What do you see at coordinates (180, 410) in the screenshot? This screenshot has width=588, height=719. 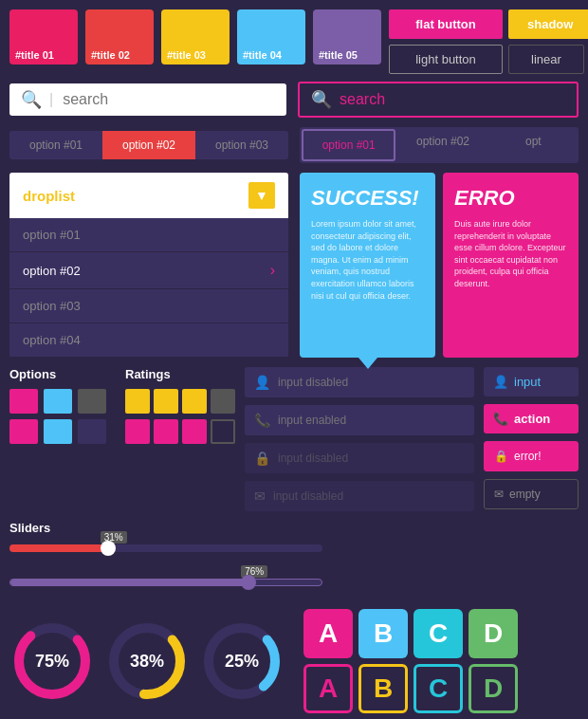 I see `ratings-panel: Ratings` at bounding box center [180, 410].